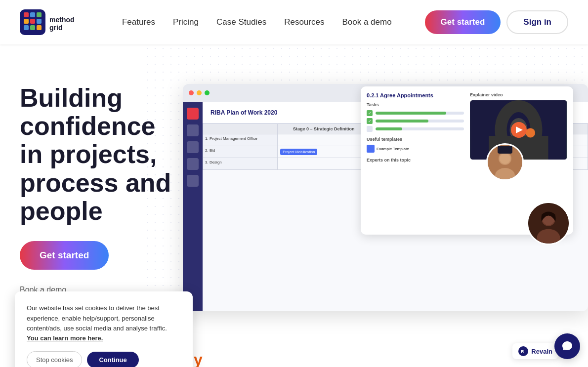 The height and width of the screenshot is (367, 588). Describe the element at coordinates (244, 113) in the screenshot. I see `app-header-title: RIBA Plan of Work 2020` at that location.